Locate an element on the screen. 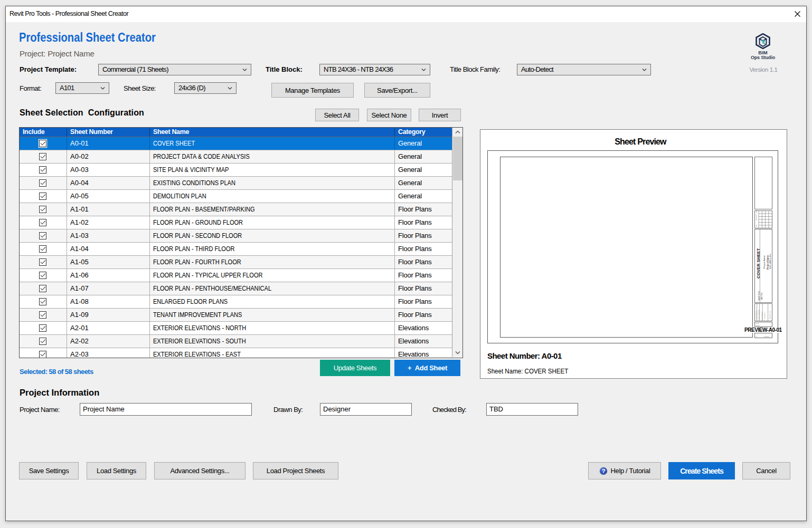 Image resolution: width=812 pixels, height=528 pixels. svg-text: CITY TAM CWA is located at coordinates (756, 315).